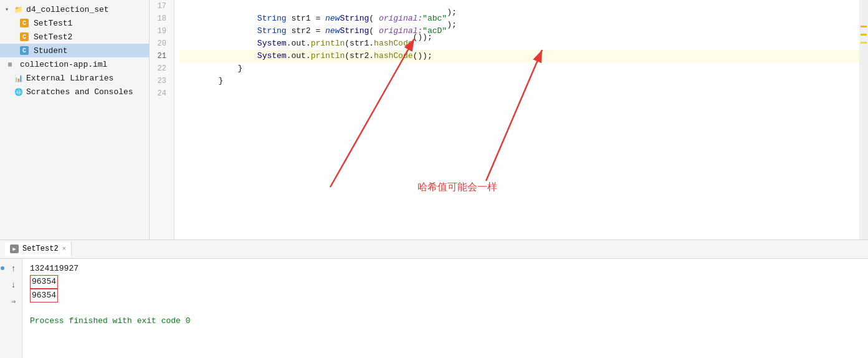 The height and width of the screenshot is (358, 868). I want to click on panel-tab-settest2: ▶ SetTest2 ×, so click(39, 249).